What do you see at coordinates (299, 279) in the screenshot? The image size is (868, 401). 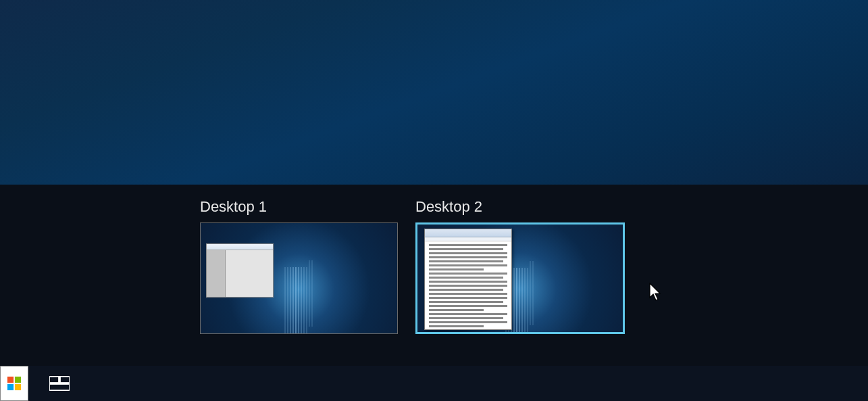 I see `desktop-thumbnail` at bounding box center [299, 279].